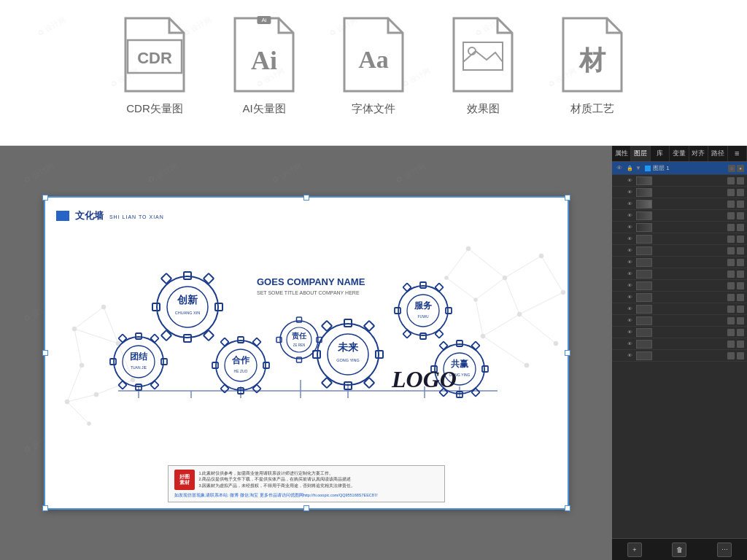 The height and width of the screenshot is (560, 747). I want to click on tab-properties: 属性, so click(622, 153).